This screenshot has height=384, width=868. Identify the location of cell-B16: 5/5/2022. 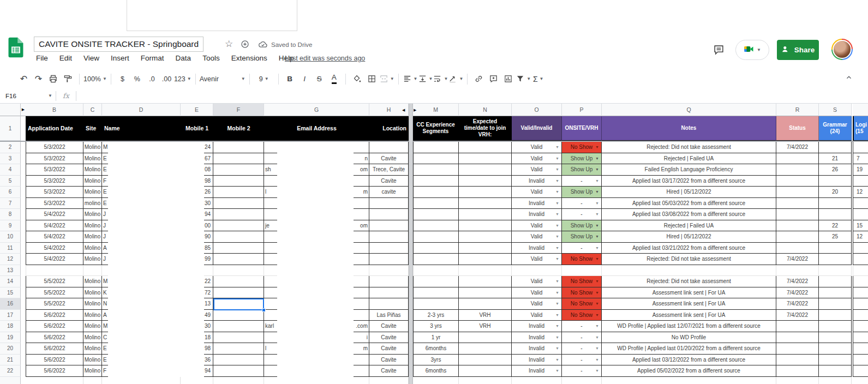
(55, 304).